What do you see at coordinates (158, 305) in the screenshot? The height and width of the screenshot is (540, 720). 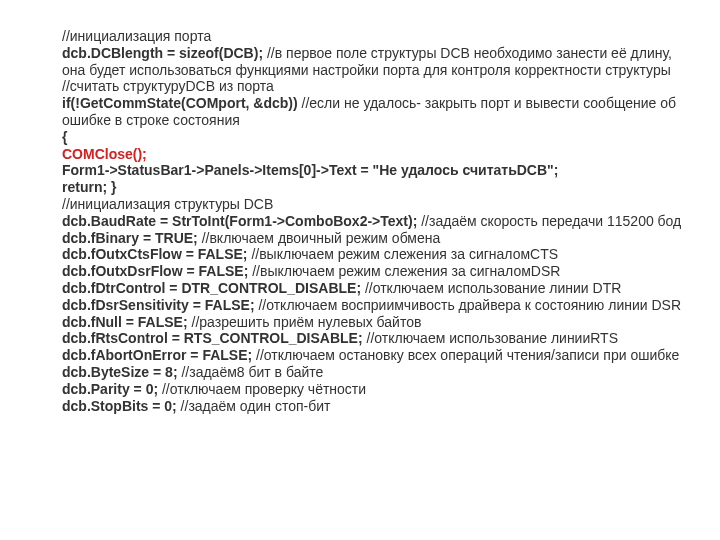 I see `code-segment: dcb.fDsrSensitivity = FALSE;` at bounding box center [158, 305].